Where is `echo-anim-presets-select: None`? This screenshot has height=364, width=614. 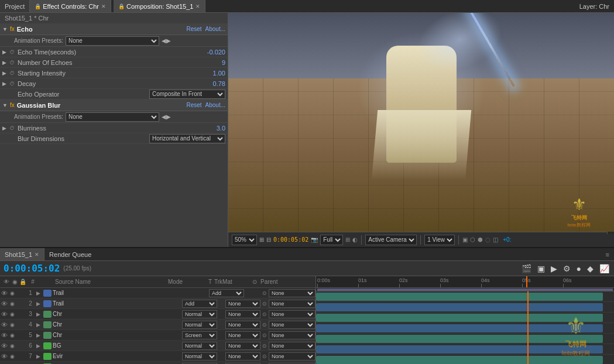
echo-anim-presets-select: None is located at coordinates (112, 41).